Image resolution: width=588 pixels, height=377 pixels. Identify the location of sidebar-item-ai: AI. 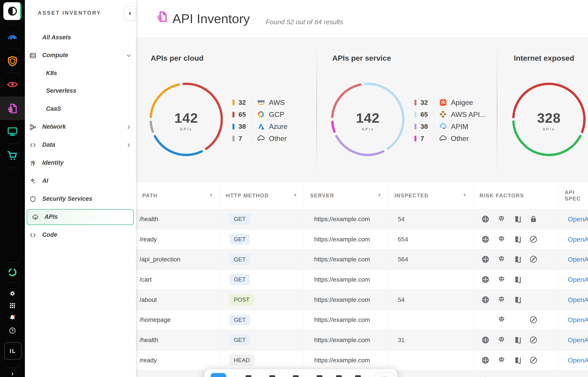
(81, 181).